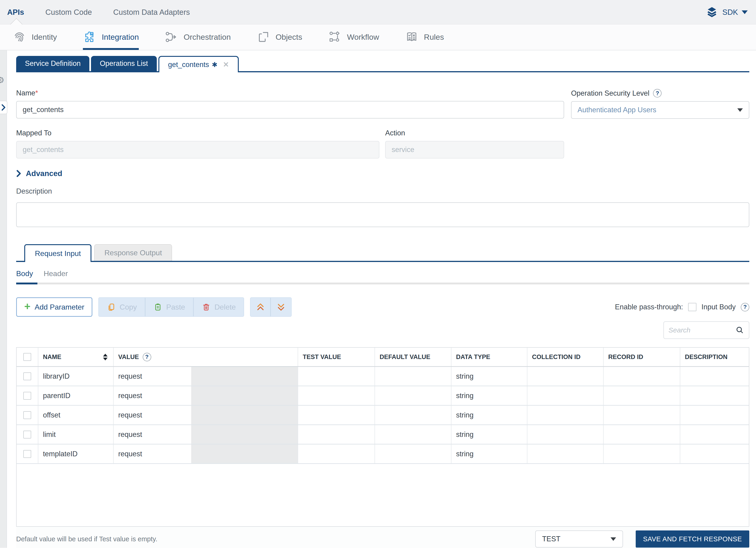 Image resolution: width=756 pixels, height=548 pixels. Describe the element at coordinates (53, 63) in the screenshot. I see `tab-service-definition: Service Definition` at that location.